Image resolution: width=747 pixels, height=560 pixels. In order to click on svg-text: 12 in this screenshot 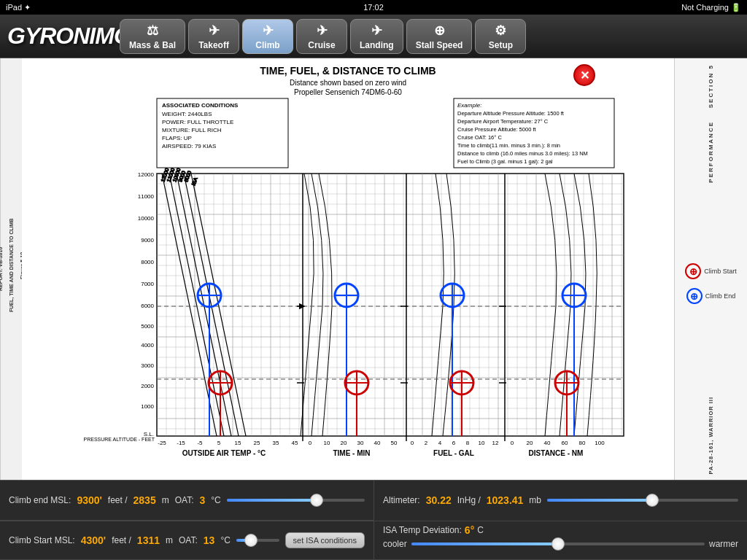, I will do `click(496, 443)`.